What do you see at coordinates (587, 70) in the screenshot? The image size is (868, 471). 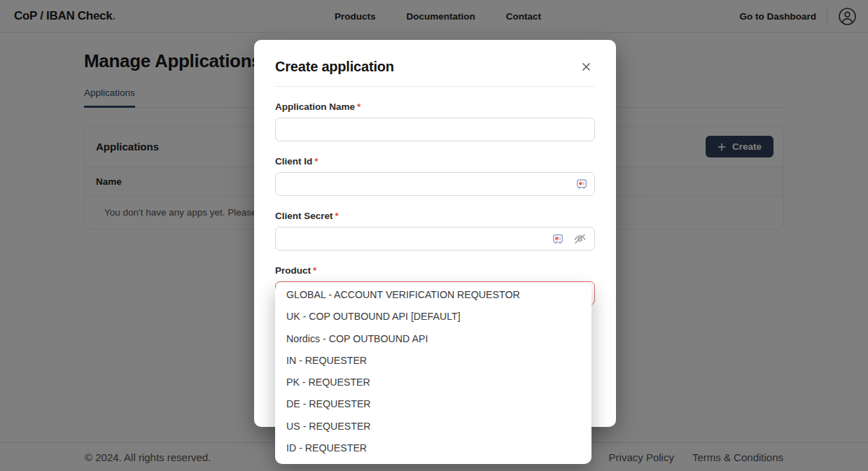 I see `close-icon` at bounding box center [587, 70].